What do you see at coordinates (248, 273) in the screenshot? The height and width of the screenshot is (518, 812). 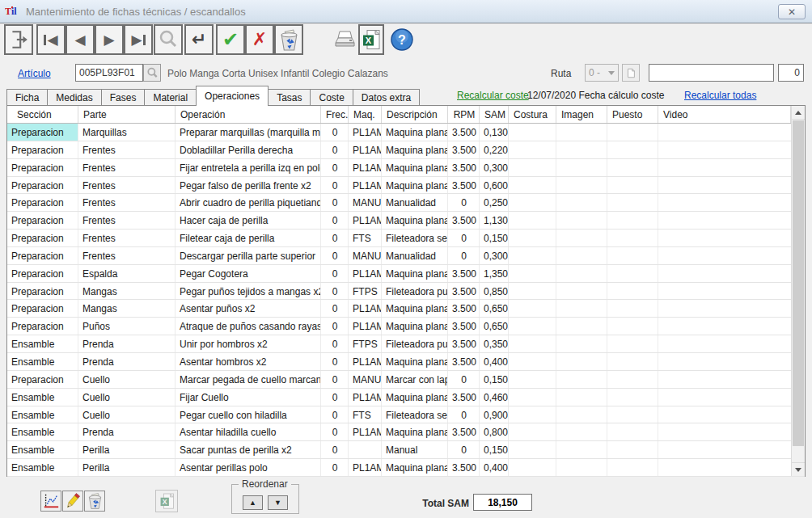 I see `table-cell: Pegar Cogotera` at bounding box center [248, 273].